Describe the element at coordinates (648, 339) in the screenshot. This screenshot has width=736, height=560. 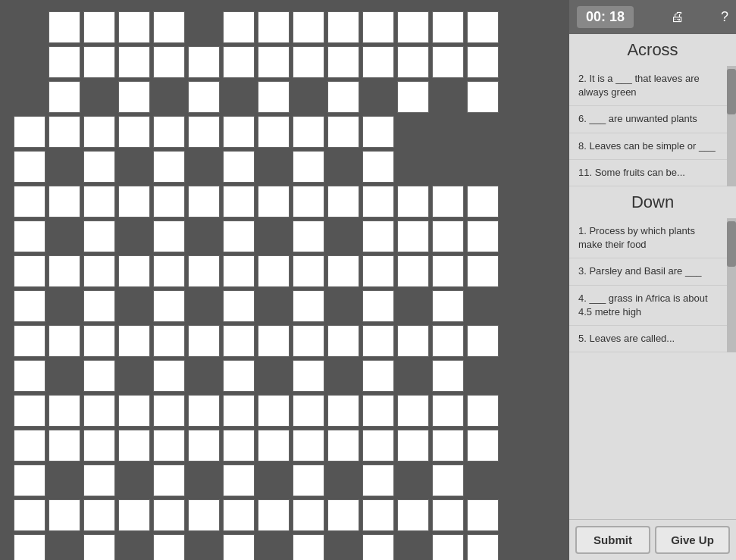
I see `down-clue-5: 5. Leaves are called...` at that location.